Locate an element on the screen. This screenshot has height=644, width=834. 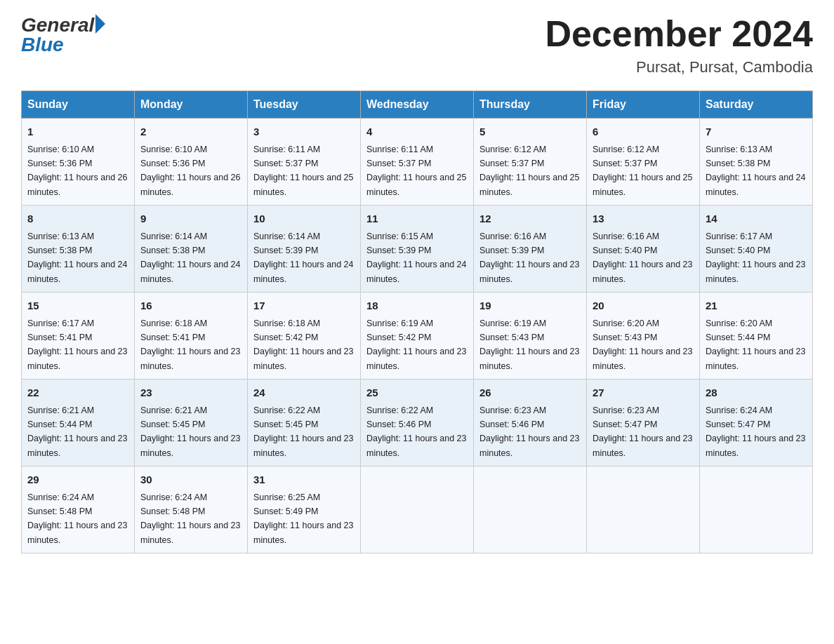
table-row: 31 Sunrise: 6:25 AMSunset: 5:49 PMDaylig… is located at coordinates (305, 510).